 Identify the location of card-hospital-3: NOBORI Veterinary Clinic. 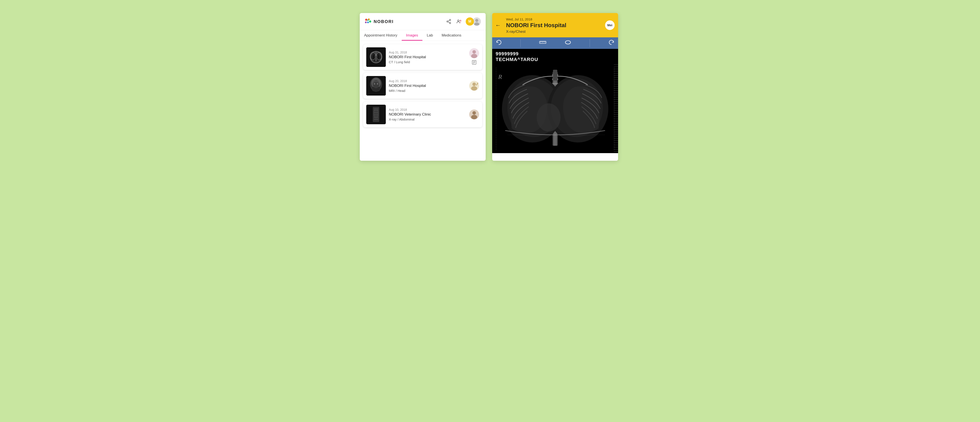
(428, 115).